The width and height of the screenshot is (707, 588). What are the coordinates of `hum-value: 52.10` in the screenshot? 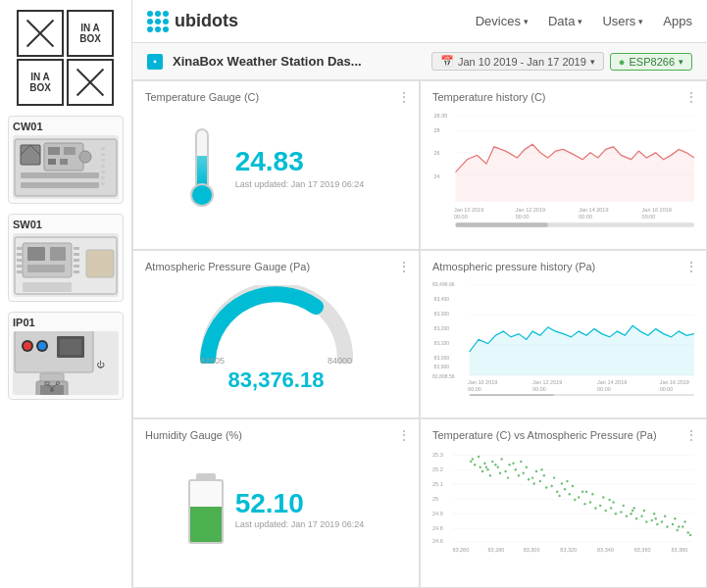 It's located at (300, 504).